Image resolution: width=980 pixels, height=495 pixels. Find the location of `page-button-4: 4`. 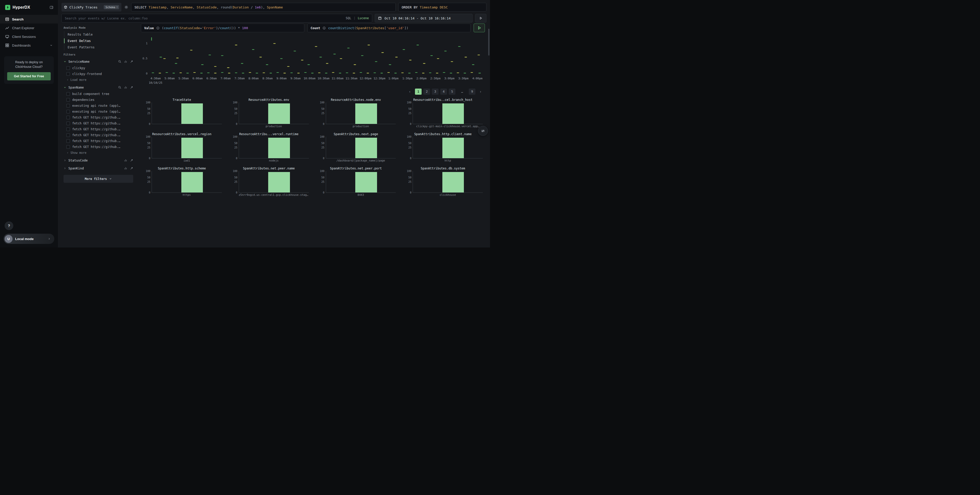

page-button-4: 4 is located at coordinates (444, 92).